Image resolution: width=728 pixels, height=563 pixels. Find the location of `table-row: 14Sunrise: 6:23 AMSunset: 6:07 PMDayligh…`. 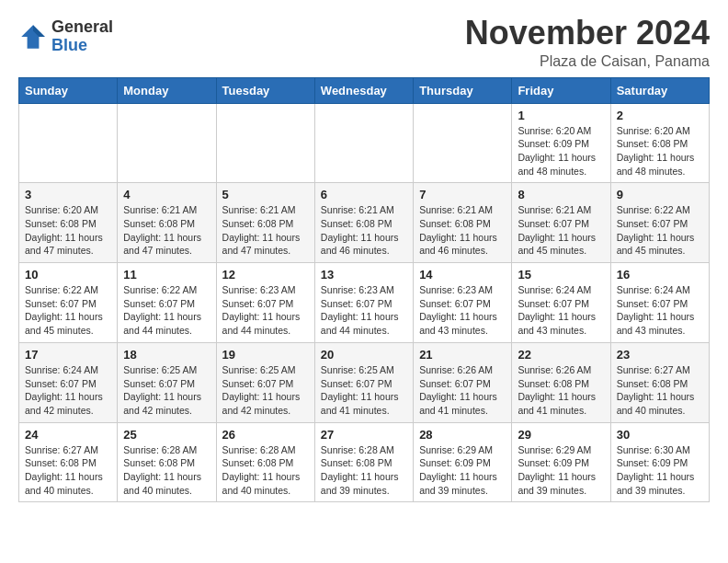

table-row: 14Sunrise: 6:23 AMSunset: 6:07 PMDayligh… is located at coordinates (463, 304).